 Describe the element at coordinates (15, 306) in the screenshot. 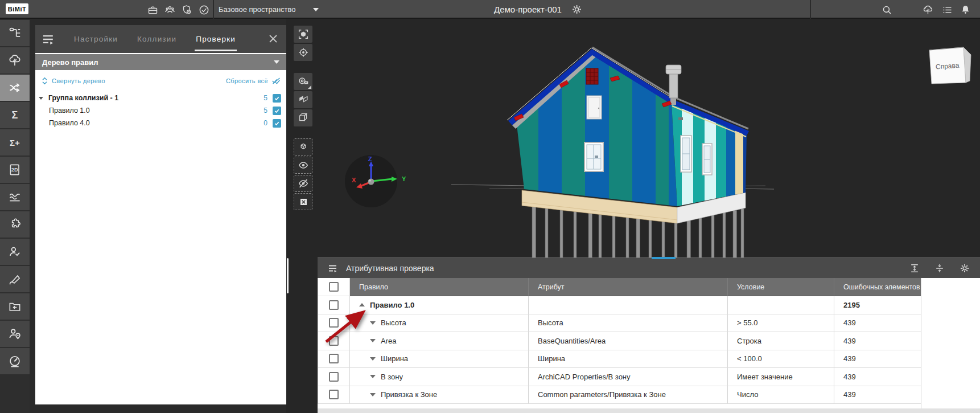

I see `folder-export-icon` at that location.